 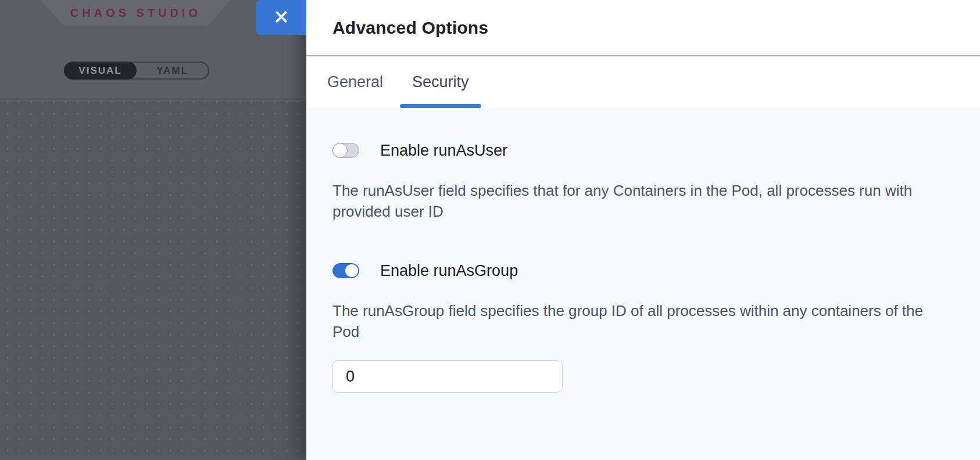 What do you see at coordinates (355, 82) in the screenshot?
I see `tab-general-label: General` at bounding box center [355, 82].